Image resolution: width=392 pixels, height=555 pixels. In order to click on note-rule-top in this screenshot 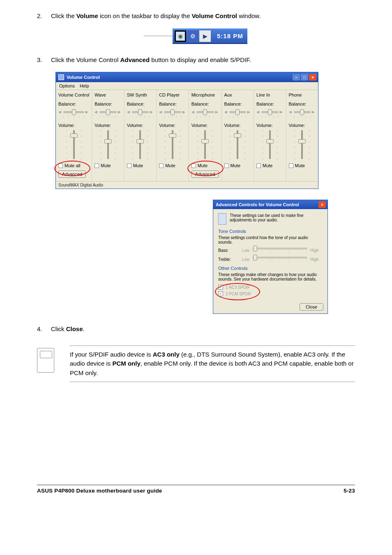, I will do `click(212, 346)`.